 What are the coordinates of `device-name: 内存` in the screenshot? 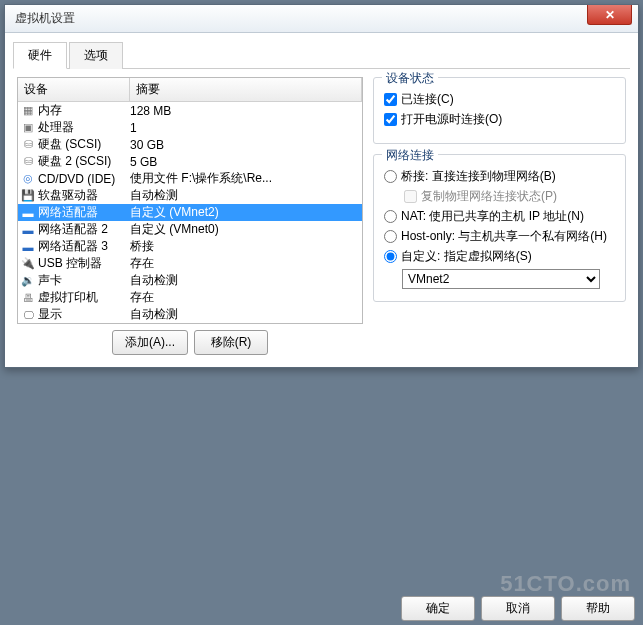 It's located at (84, 110).